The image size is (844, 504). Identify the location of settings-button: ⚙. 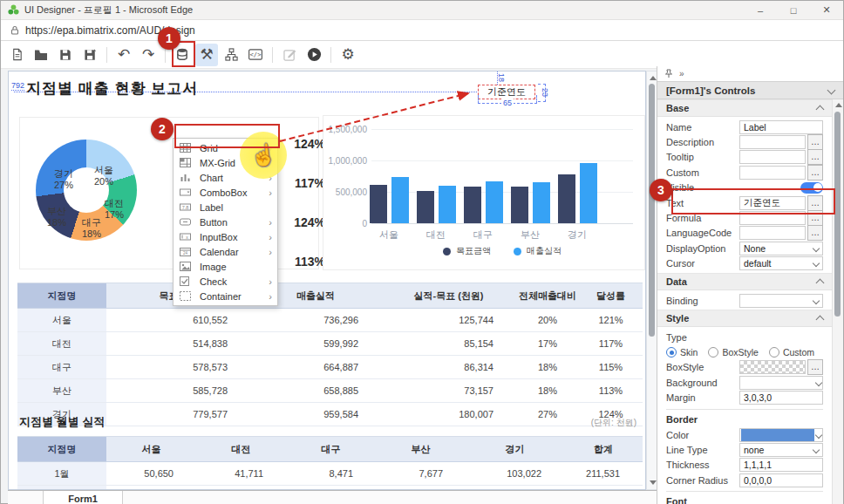
(348, 55).